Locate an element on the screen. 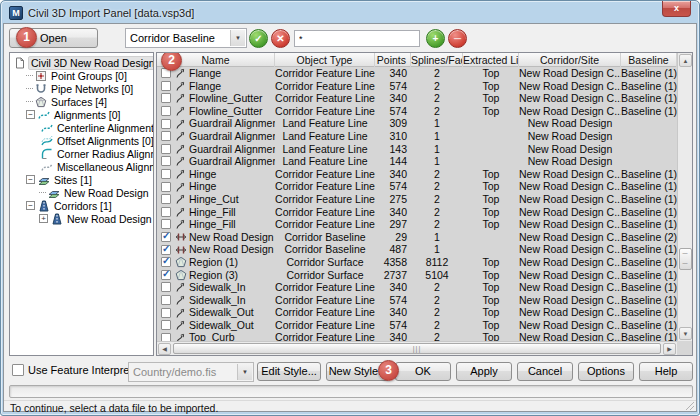 This screenshot has width=700, height=416. add-filter-button: + is located at coordinates (436, 38).